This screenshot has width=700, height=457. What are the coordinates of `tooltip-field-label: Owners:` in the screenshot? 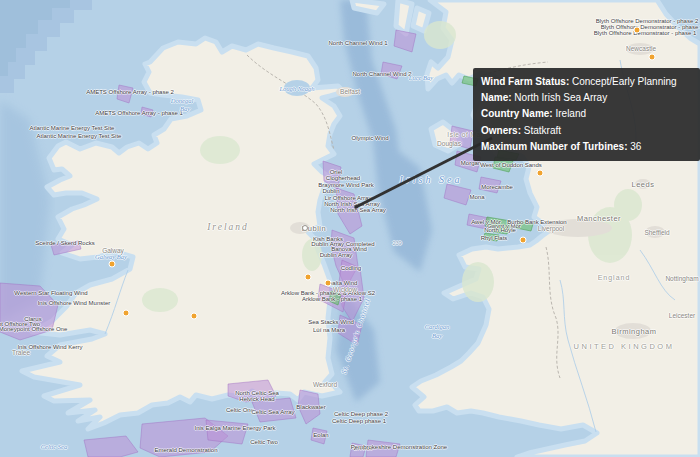 It's located at (501, 130).